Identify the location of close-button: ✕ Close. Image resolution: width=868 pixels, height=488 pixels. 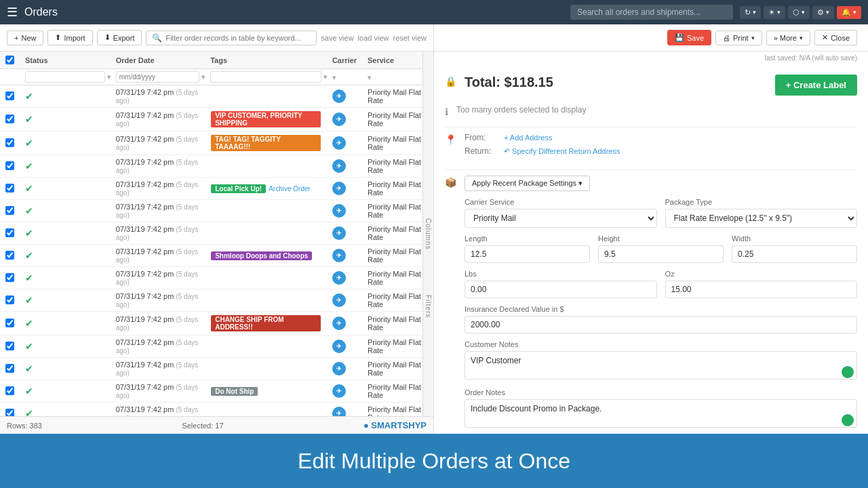
(835, 38).